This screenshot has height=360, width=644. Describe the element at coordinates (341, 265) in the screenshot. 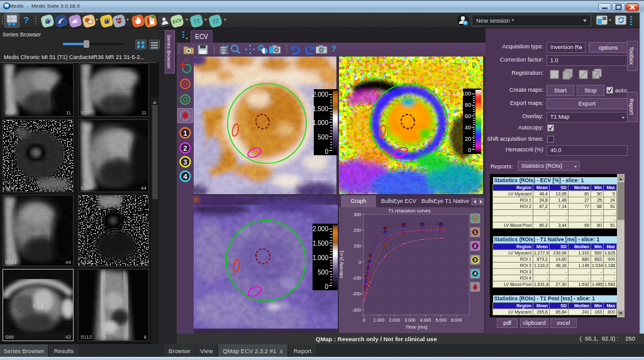

I see `svg-text: Intensity [a.u.]` at that location.